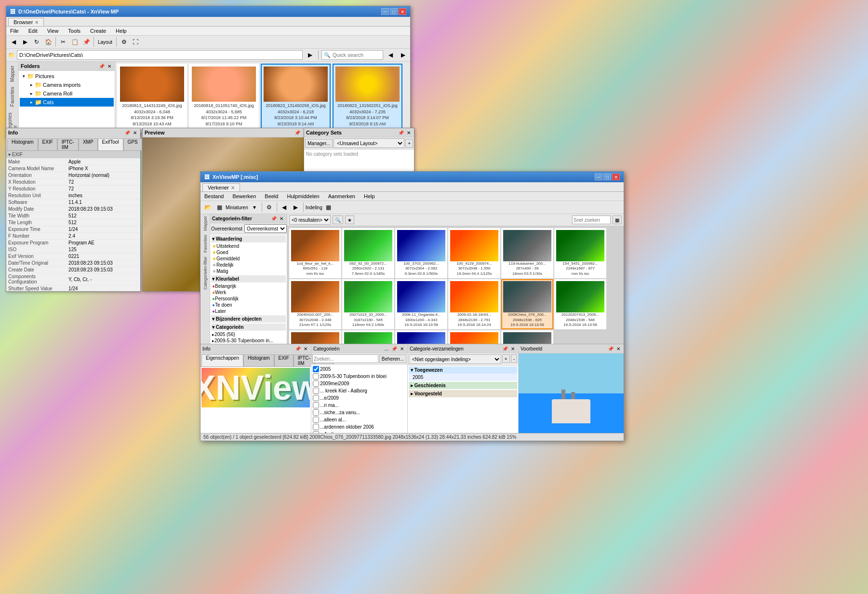 The height and width of the screenshot is (594, 868). What do you see at coordinates (67, 94) in the screenshot?
I see `tree-item-camera-roll: ▸ 📁 Camera Roll` at bounding box center [67, 94].